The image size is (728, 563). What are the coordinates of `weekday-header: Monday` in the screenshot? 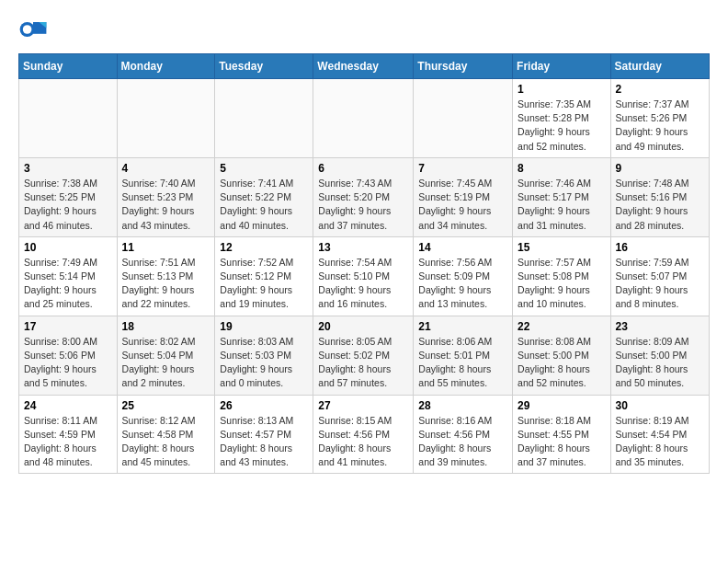 It's located at (165, 66).